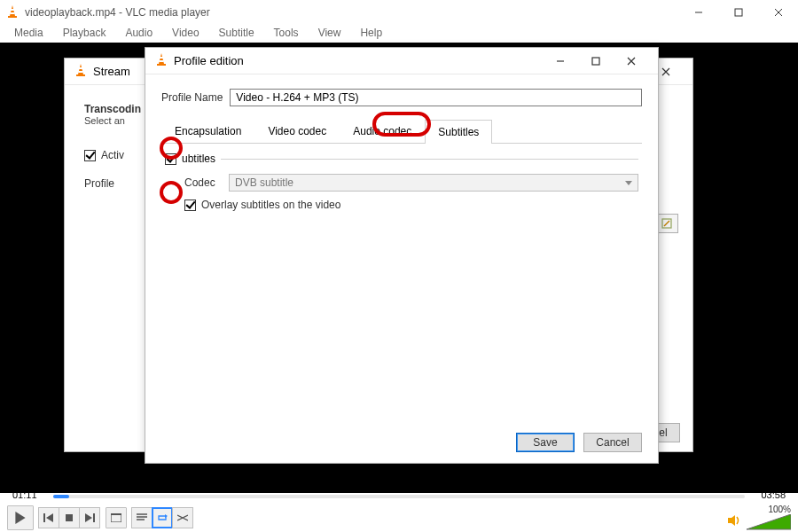 This screenshot has width=798, height=532. What do you see at coordinates (85, 34) in the screenshot?
I see `menu-playback: Playback` at bounding box center [85, 34].